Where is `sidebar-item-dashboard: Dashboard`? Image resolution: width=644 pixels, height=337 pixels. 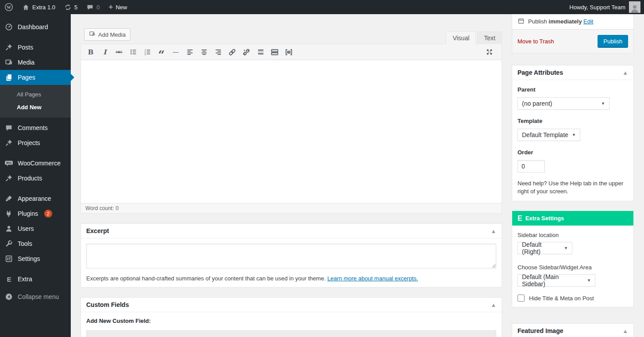 sidebar-item-dashboard: Dashboard is located at coordinates (35, 27).